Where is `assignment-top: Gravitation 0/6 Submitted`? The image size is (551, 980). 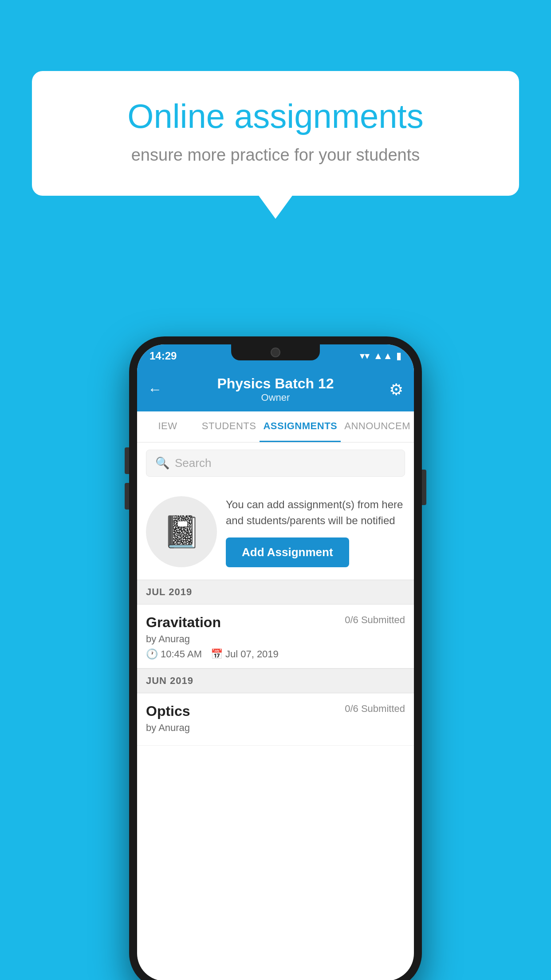 assignment-top: Gravitation 0/6 Submitted is located at coordinates (276, 622).